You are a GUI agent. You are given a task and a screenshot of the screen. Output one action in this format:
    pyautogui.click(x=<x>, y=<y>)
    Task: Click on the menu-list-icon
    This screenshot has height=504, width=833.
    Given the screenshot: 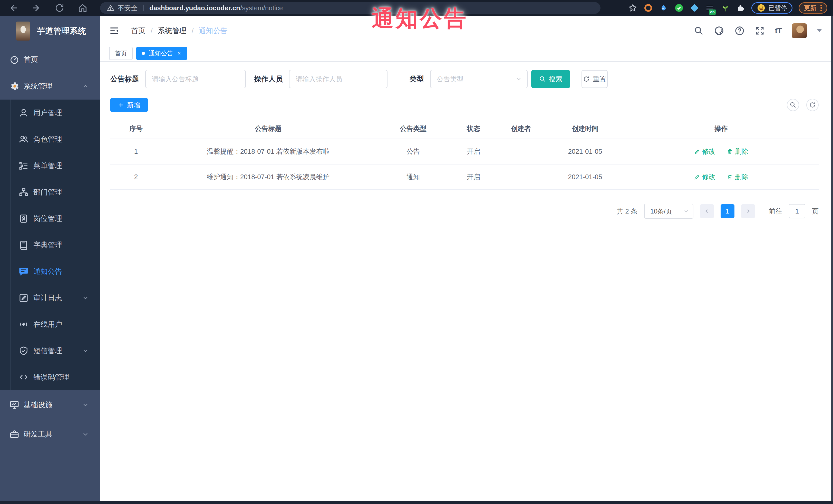 What is the action you would take?
    pyautogui.click(x=24, y=166)
    